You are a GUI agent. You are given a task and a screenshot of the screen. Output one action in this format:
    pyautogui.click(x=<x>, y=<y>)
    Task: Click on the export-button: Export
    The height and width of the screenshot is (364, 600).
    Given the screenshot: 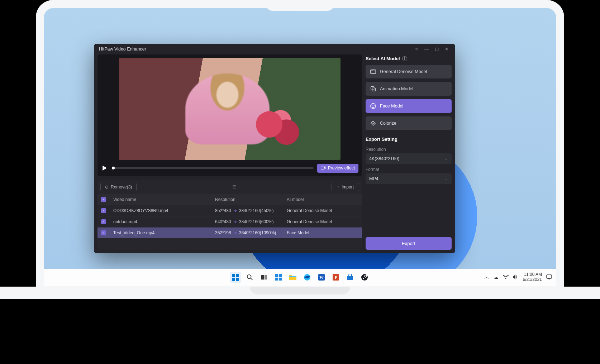 What is the action you would take?
    pyautogui.click(x=409, y=244)
    